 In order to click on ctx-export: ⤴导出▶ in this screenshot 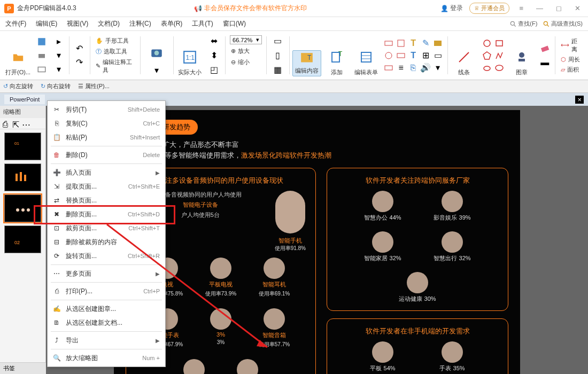, I will do `click(106, 340)`.